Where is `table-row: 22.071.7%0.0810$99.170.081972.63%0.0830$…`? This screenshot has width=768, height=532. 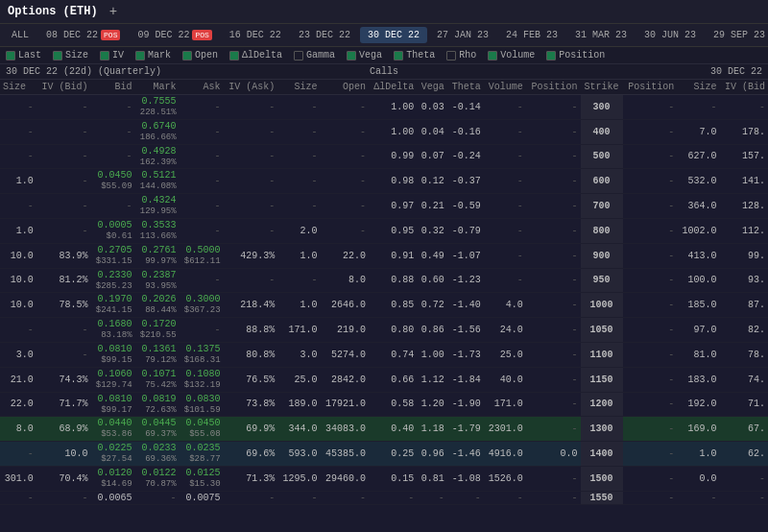
table-row: 22.071.7%0.0810$99.170.081972.63%0.0830$… is located at coordinates (384, 404).